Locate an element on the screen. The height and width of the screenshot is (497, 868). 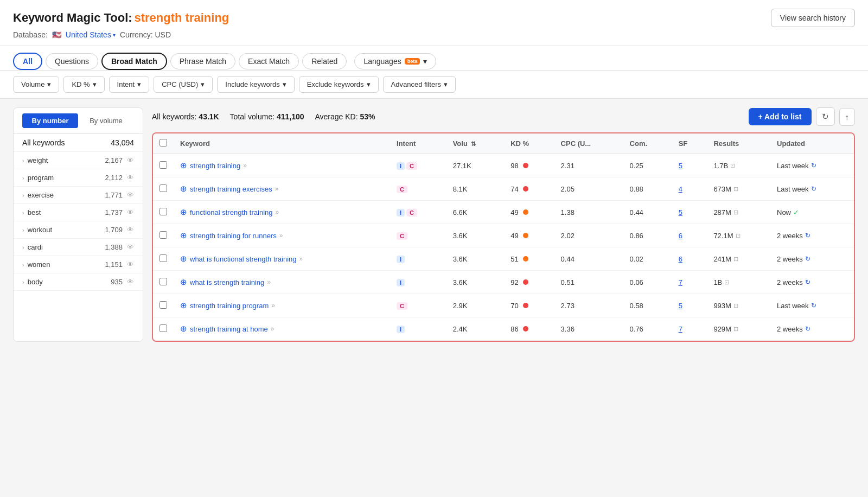
filter-include-keywords: Include keywords ▾ is located at coordinates (256, 85).